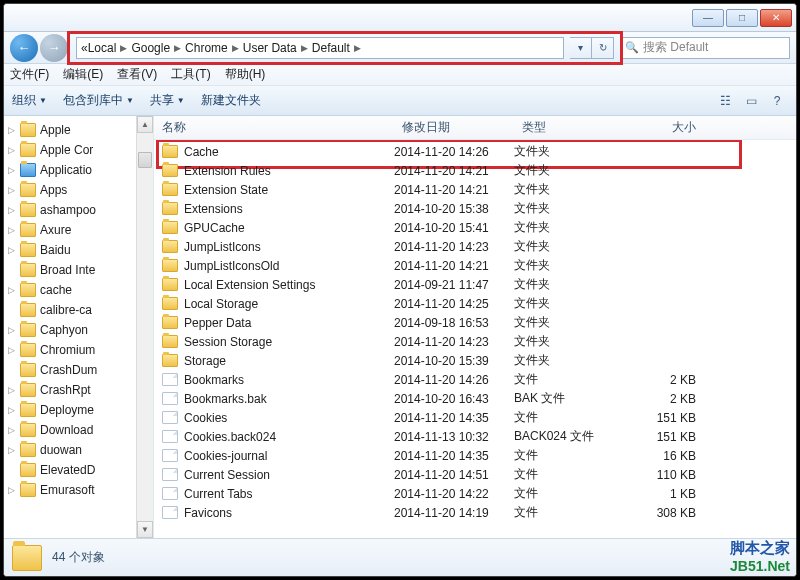 The height and width of the screenshot is (580, 800). What do you see at coordinates (54, 48) in the screenshot?
I see `forward-button: →` at bounding box center [54, 48].